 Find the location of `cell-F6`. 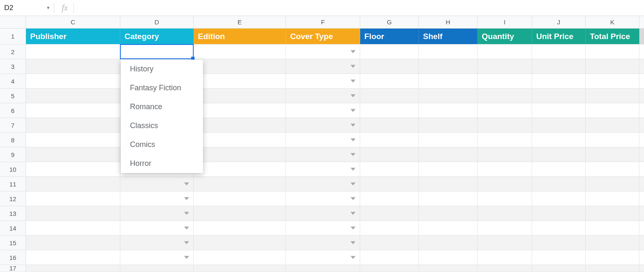

cell-F6 is located at coordinates (323, 110).